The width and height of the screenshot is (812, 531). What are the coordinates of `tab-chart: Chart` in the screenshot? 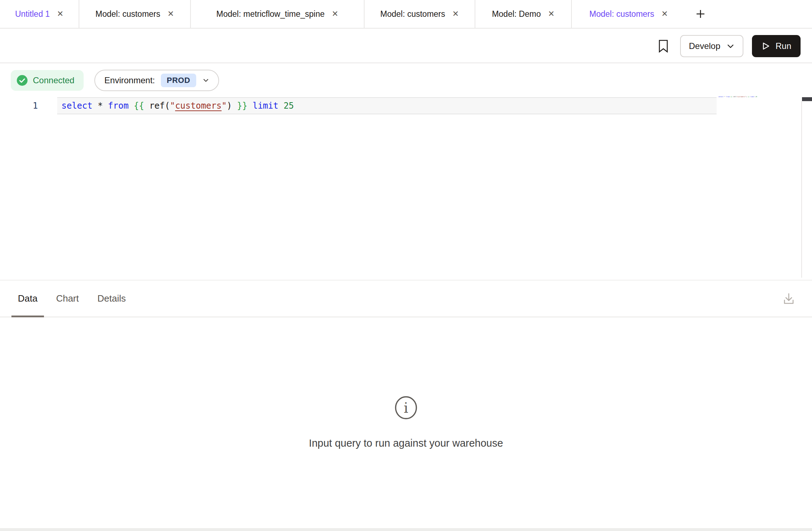 It's located at (68, 299).